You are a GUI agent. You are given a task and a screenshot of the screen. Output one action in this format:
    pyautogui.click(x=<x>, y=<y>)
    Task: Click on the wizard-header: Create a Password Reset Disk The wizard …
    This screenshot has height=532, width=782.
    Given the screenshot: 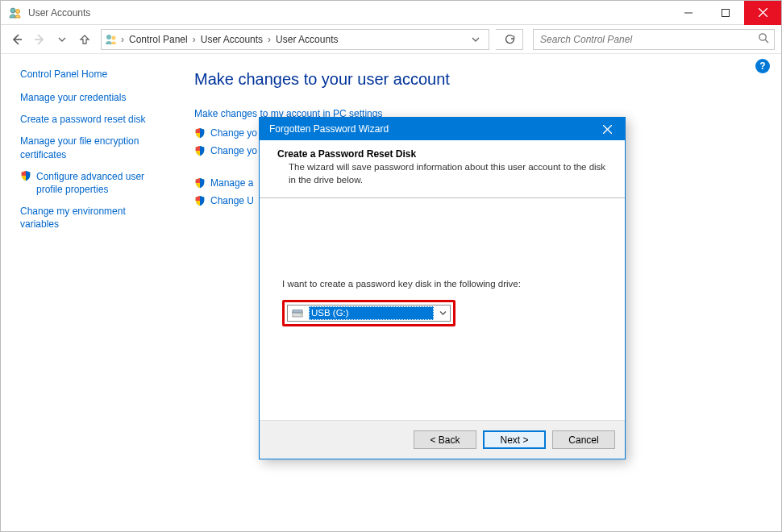 What is the action you would take?
    pyautogui.click(x=442, y=169)
    